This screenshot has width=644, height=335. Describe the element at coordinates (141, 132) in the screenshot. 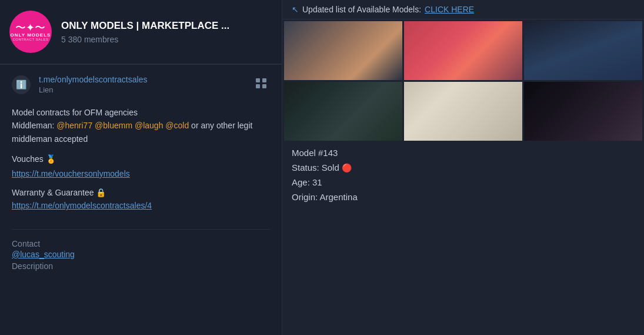

I see `desc-line2: Middleman: @henri77 @bluemm @laugh @cold…` at that location.